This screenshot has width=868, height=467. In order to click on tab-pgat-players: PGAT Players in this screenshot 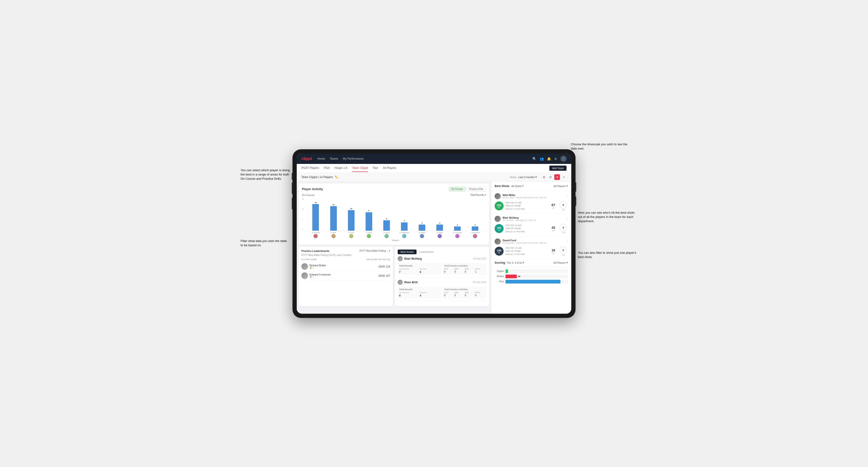, I will do `click(310, 168)`.